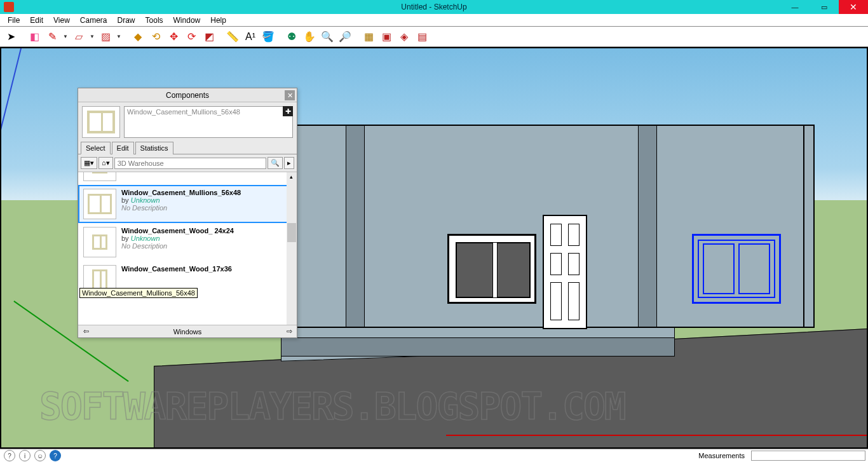 The height and width of the screenshot is (462, 868). I want to click on menu-file: File, so click(14, 20).